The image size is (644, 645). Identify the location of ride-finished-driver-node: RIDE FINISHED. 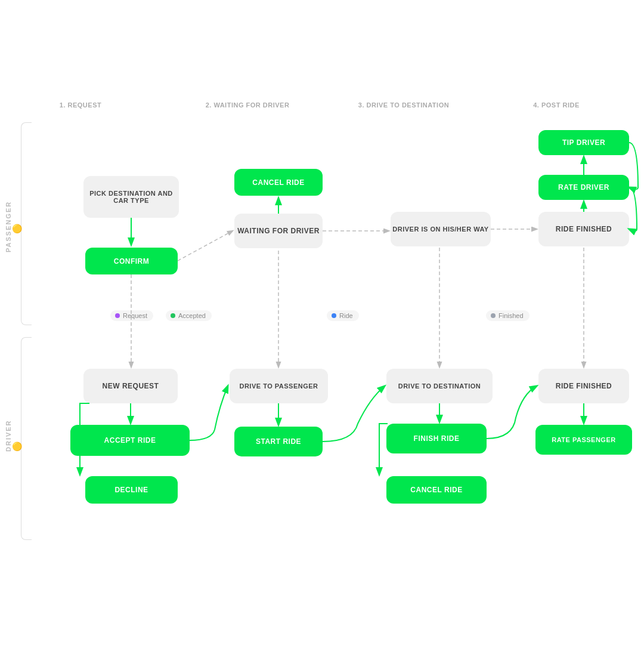
(584, 386).